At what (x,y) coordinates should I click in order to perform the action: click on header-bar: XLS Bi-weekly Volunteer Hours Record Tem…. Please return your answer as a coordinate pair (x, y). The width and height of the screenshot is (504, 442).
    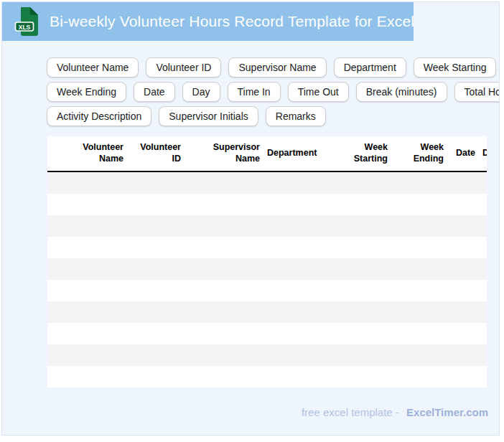
    Looking at the image, I should click on (208, 22).